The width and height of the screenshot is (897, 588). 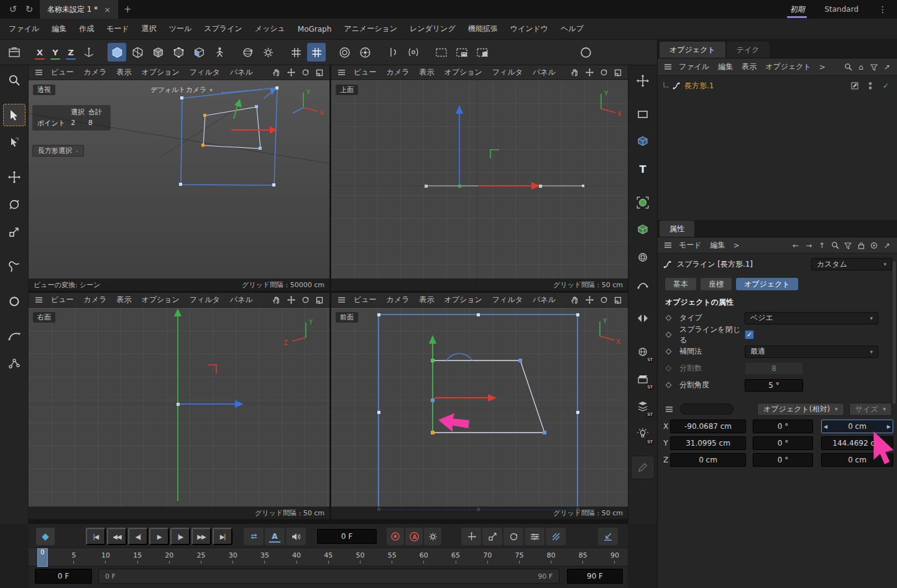 What do you see at coordinates (14, 301) in the screenshot?
I see `circle-spline-tool-icon` at bounding box center [14, 301].